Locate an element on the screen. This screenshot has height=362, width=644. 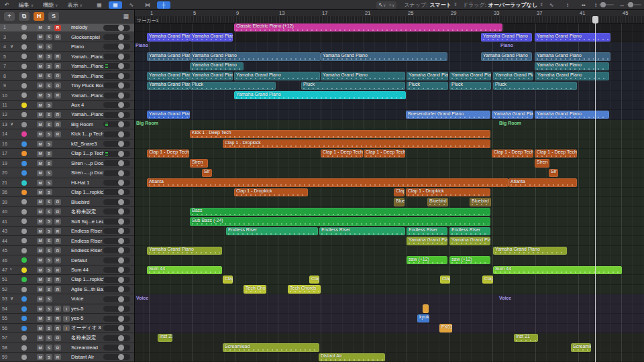
playhead is located at coordinates (596, 189).